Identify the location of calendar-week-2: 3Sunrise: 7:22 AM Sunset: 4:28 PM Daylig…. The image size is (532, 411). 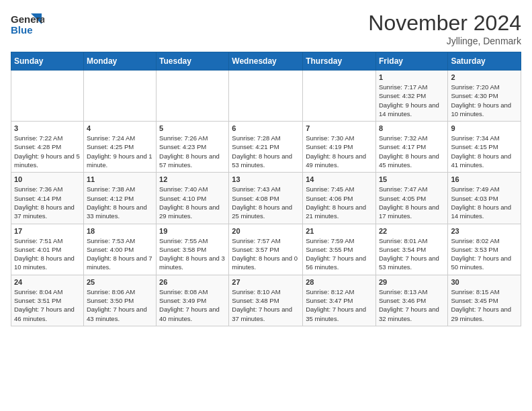
(266, 147).